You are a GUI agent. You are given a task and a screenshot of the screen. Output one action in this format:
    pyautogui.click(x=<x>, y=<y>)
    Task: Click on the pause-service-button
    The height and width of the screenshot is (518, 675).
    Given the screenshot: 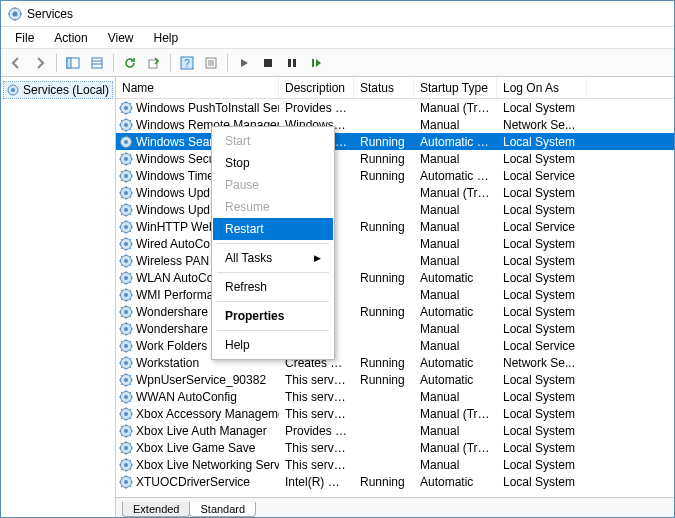 What is the action you would take?
    pyautogui.click(x=292, y=63)
    